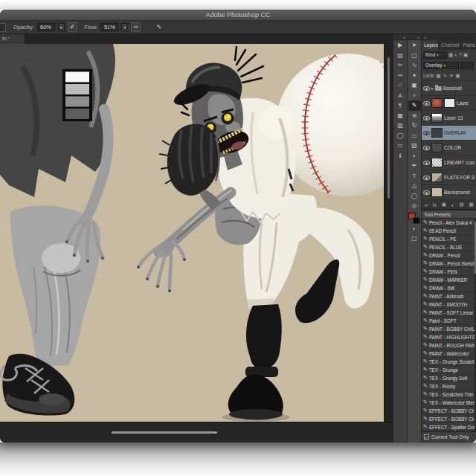 The width and height of the screenshot is (476, 476). Describe the element at coordinates (415, 45) in the screenshot. I see `move-tool: ➤` at that location.